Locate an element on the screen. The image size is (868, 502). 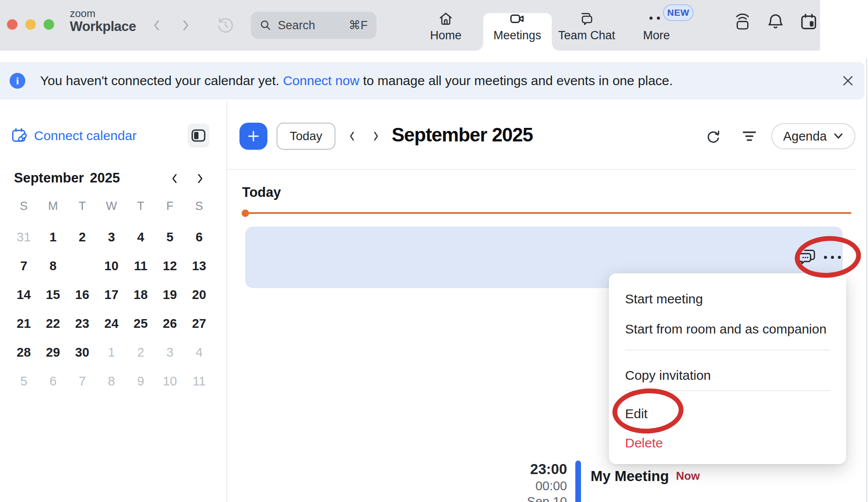
mini-calendar-day-18: 18 is located at coordinates (140, 295).